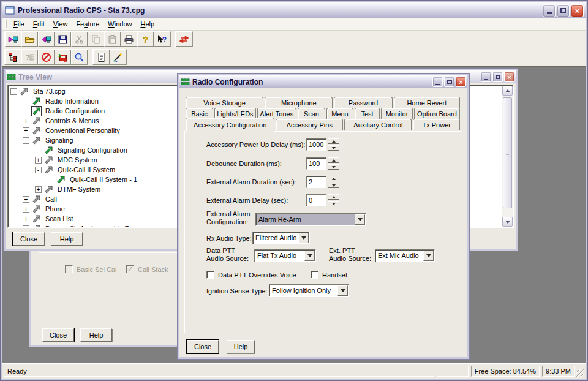 The width and height of the screenshot is (588, 381). I want to click on tree-close-action-button: Close, so click(29, 239).